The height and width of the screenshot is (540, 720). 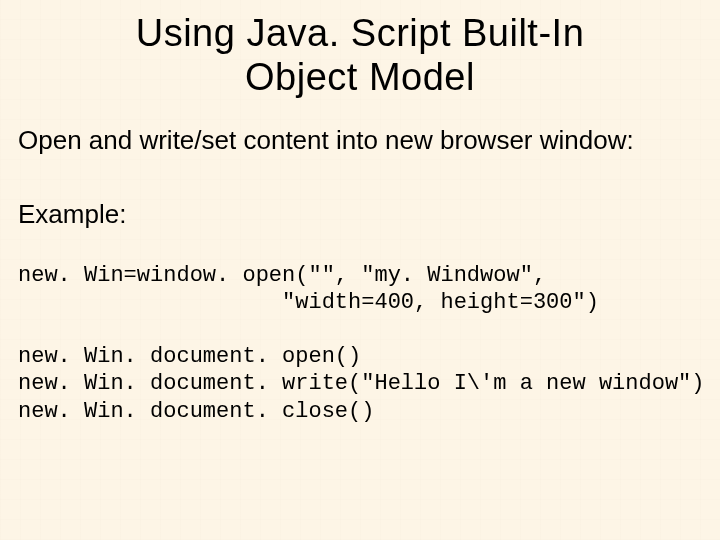 I want to click on code-line: new. Win. document. close(), so click(x=196, y=412).